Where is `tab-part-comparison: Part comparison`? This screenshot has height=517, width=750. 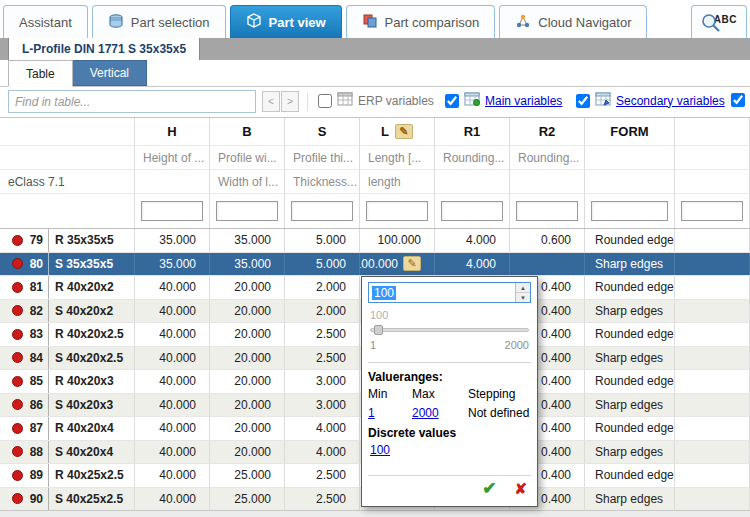 tab-part-comparison: Part comparison is located at coordinates (421, 22).